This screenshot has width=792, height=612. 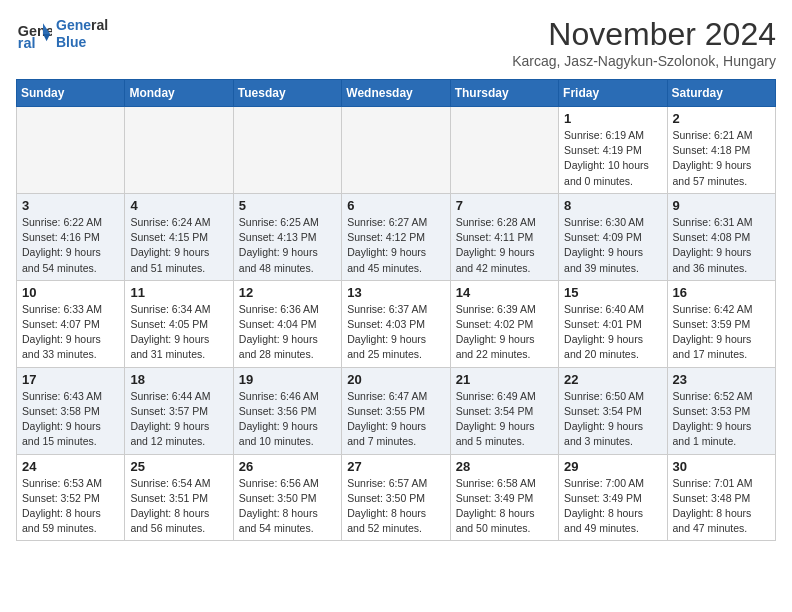 I want to click on calendar-cell: 2Sunrise: 6:21 AMSunset: 4:18 PMDaylight…, so click(x=721, y=150).